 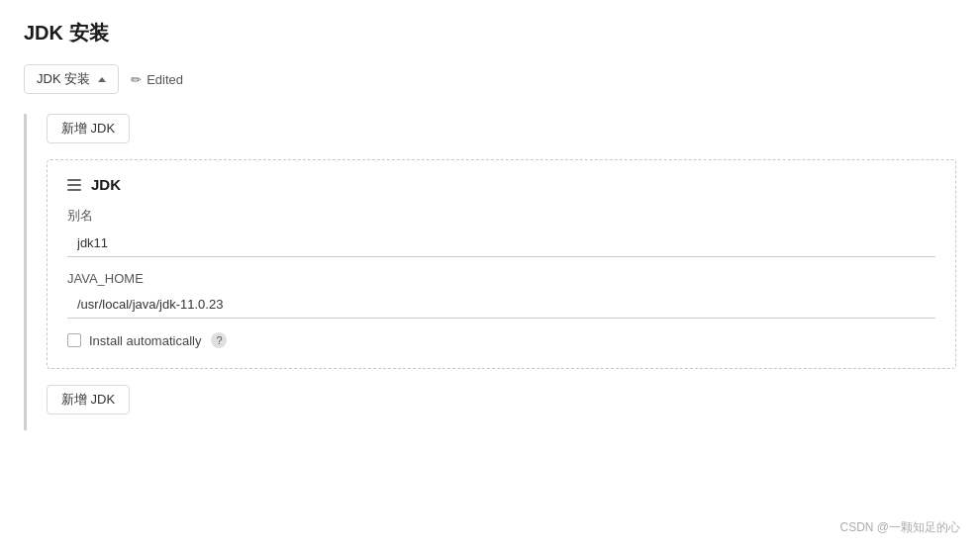 I want to click on footer-bar: 新增 JDK, so click(x=501, y=408).